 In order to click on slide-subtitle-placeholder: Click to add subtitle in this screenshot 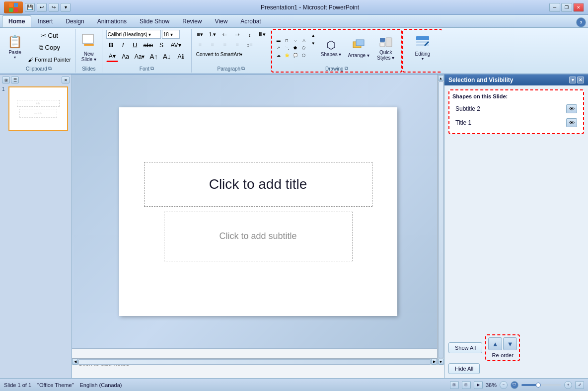, I will do `click(258, 236)`.